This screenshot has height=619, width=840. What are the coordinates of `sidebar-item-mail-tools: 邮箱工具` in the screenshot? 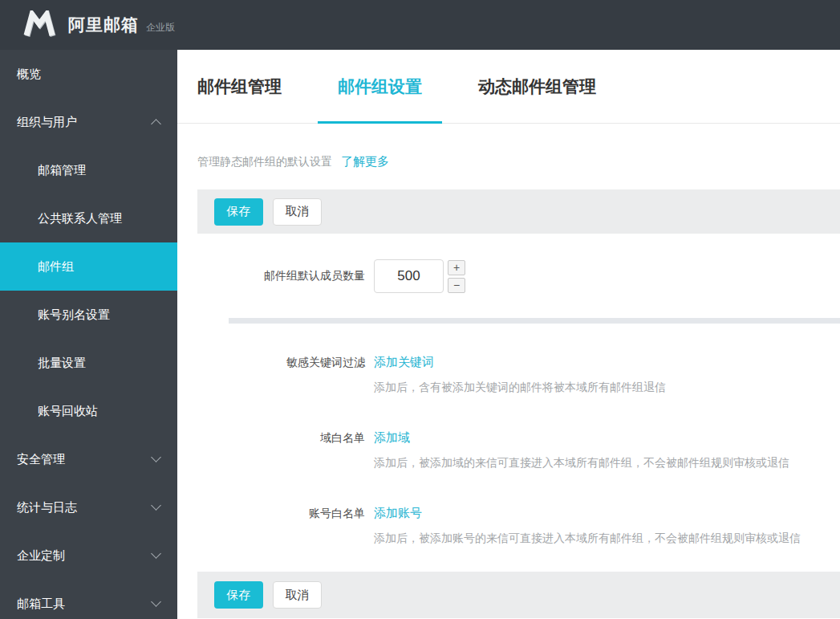 It's located at (88, 599).